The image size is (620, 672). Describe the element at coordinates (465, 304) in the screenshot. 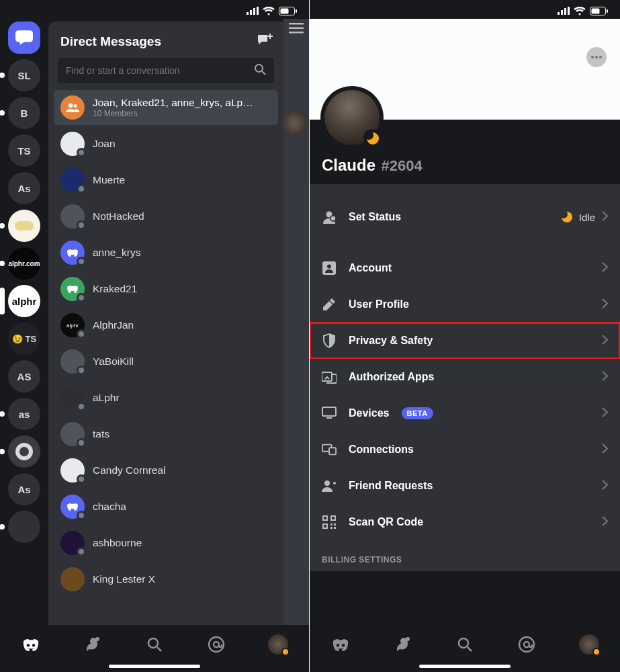

I see `user-profile-row: User Profile` at that location.